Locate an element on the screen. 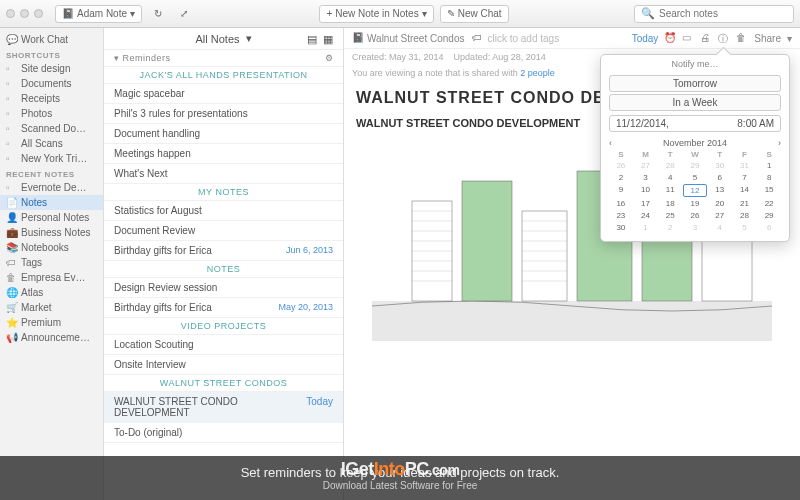 This screenshot has width=800, height=500. calendar-day: 13 is located at coordinates (720, 190).